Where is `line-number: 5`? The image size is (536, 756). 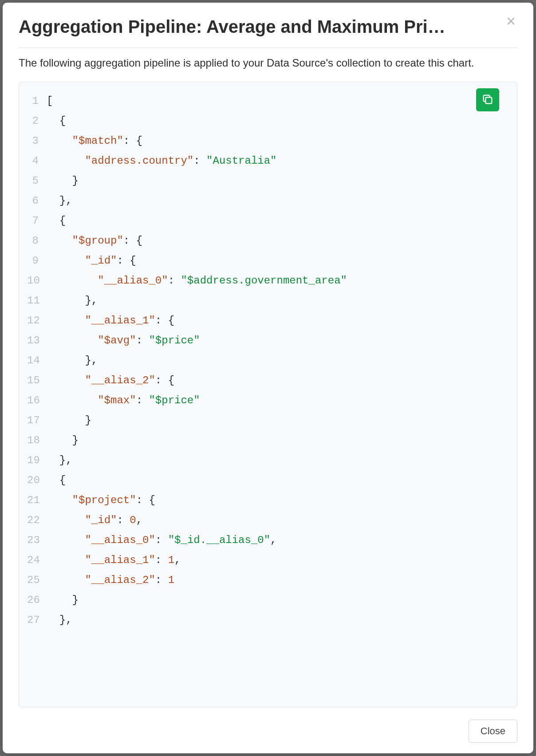
line-number: 5 is located at coordinates (37, 181).